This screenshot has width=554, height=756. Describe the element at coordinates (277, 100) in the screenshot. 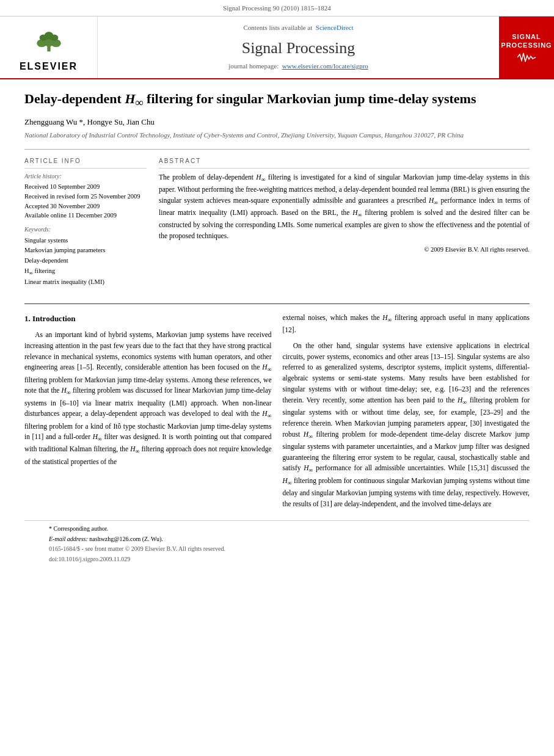

I see `article-title: Delay-dependent H∞ filtering for singula…` at that location.